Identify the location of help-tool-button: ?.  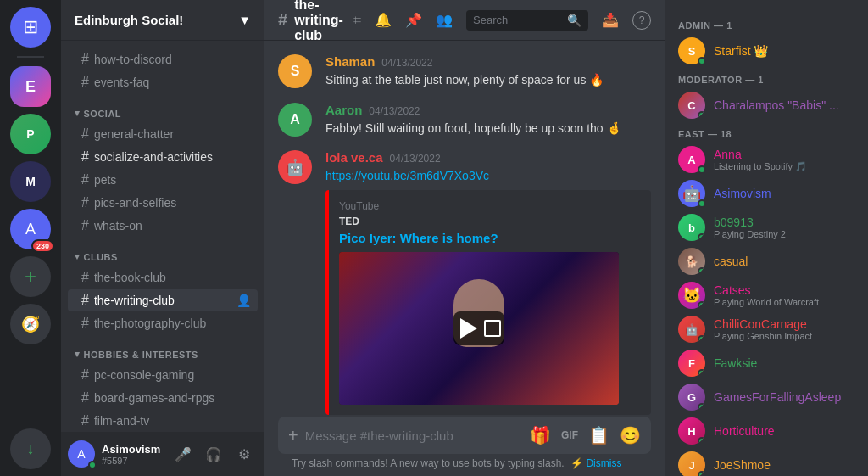
(642, 20).